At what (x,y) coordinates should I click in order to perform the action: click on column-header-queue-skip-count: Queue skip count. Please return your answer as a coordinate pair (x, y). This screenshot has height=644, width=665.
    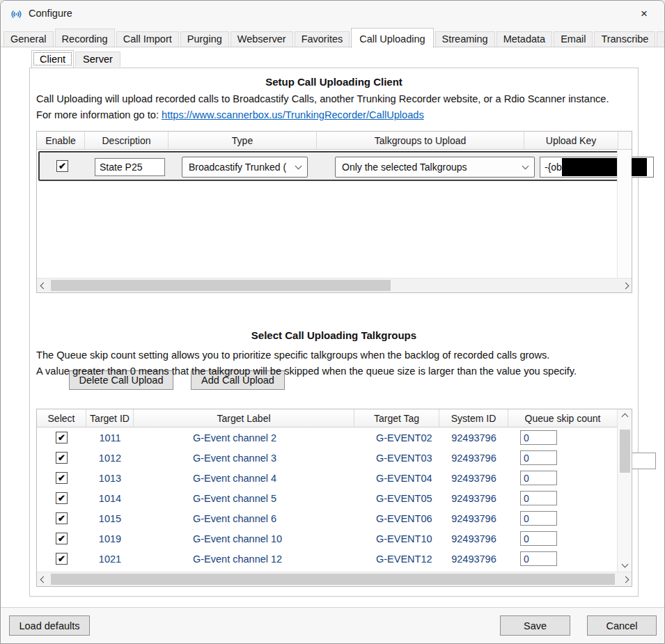
    Looking at the image, I should click on (563, 418).